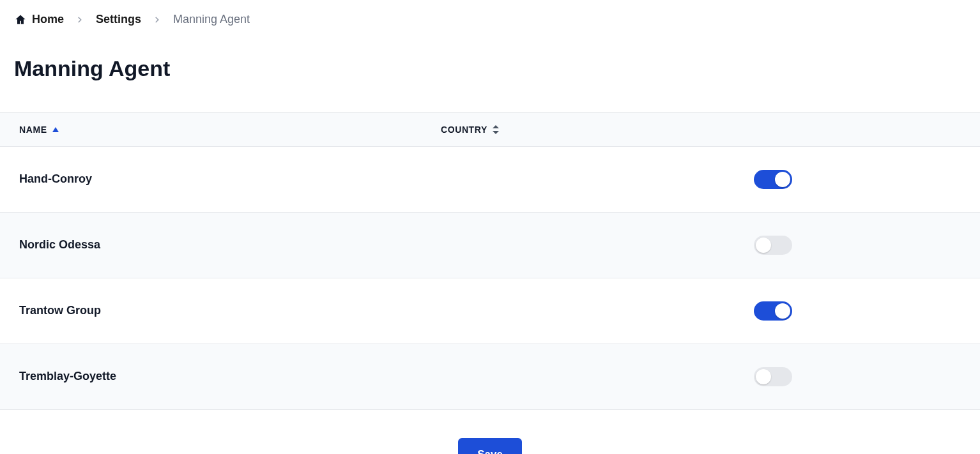 This screenshot has width=980, height=454. Describe the element at coordinates (39, 19) in the screenshot. I see `breadcrumb-home: Home` at that location.